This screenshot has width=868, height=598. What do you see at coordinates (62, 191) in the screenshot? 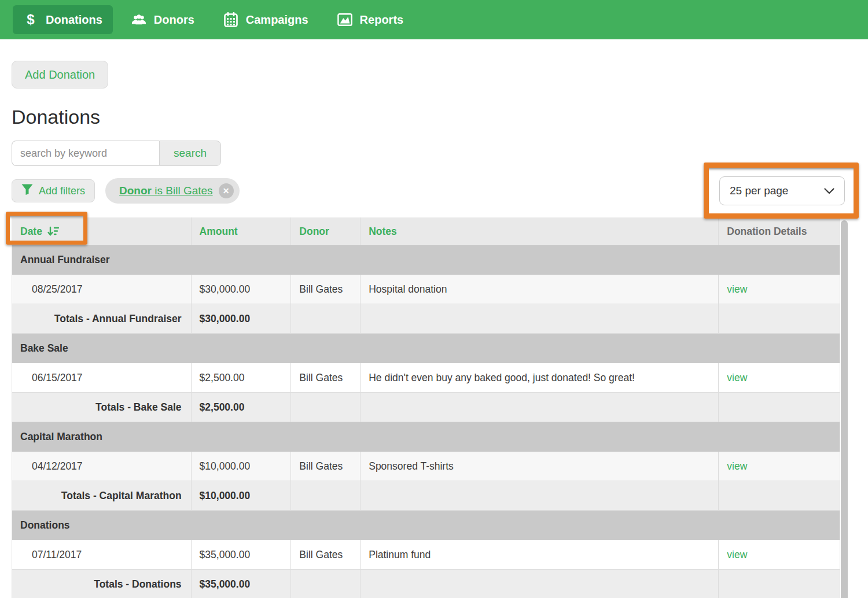
I see `add-filters-label: Add filters` at bounding box center [62, 191].